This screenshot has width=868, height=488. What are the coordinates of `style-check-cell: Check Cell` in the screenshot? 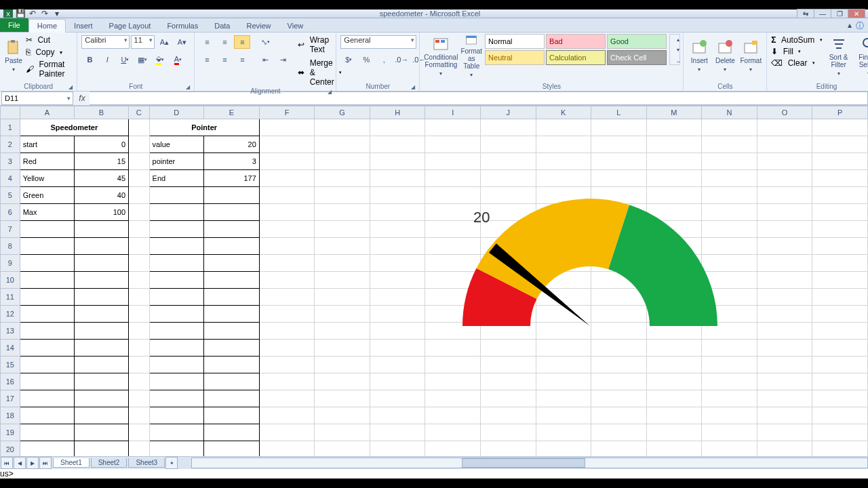 It's located at (637, 58).